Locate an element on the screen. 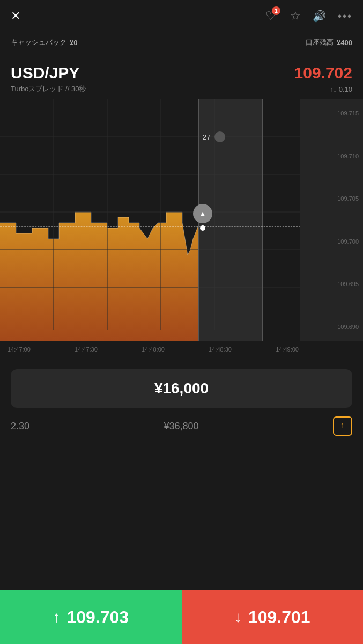  spread-value: 0.10 is located at coordinates (345, 89).